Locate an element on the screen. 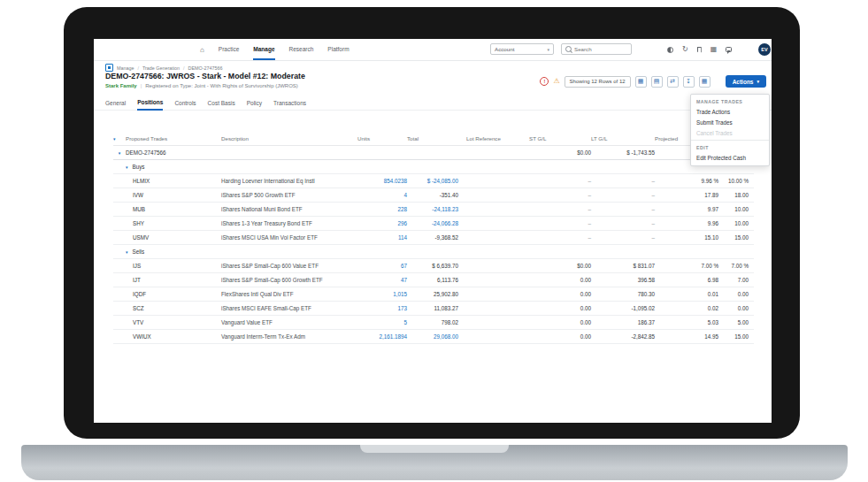 This screenshot has width=868, height=482. user-avatar: EV is located at coordinates (764, 50).